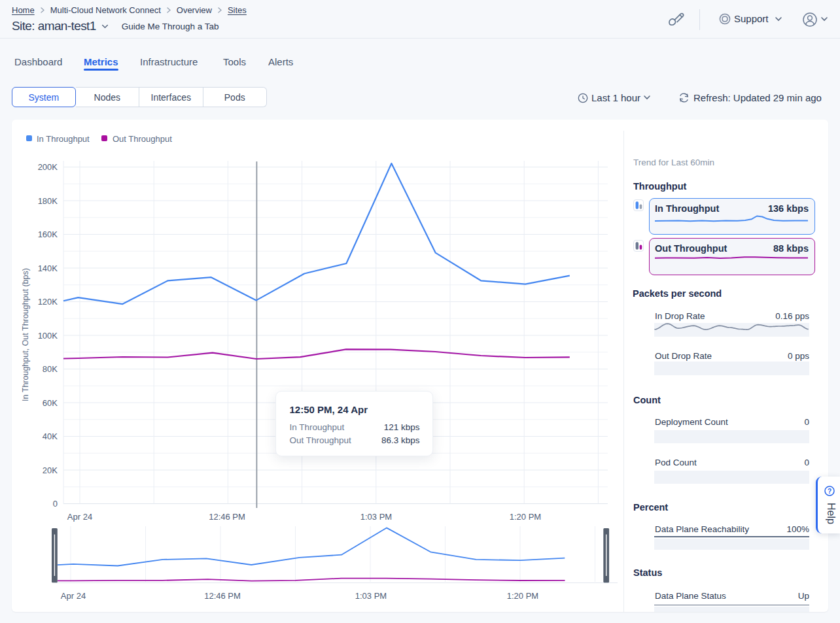 Image resolution: width=840 pixels, height=623 pixels. I want to click on svg-text: 0, so click(55, 503).